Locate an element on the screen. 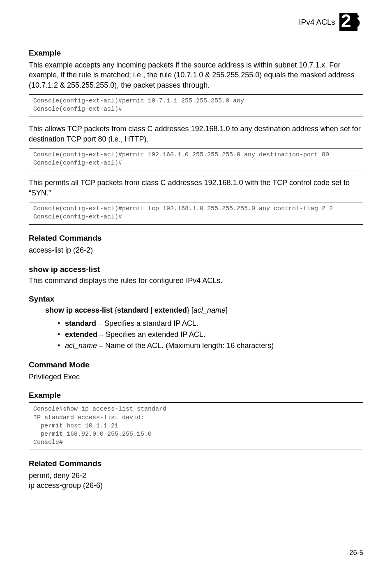 This screenshot has width=392, height=571. example-heading-1: Example is located at coordinates (196, 53).